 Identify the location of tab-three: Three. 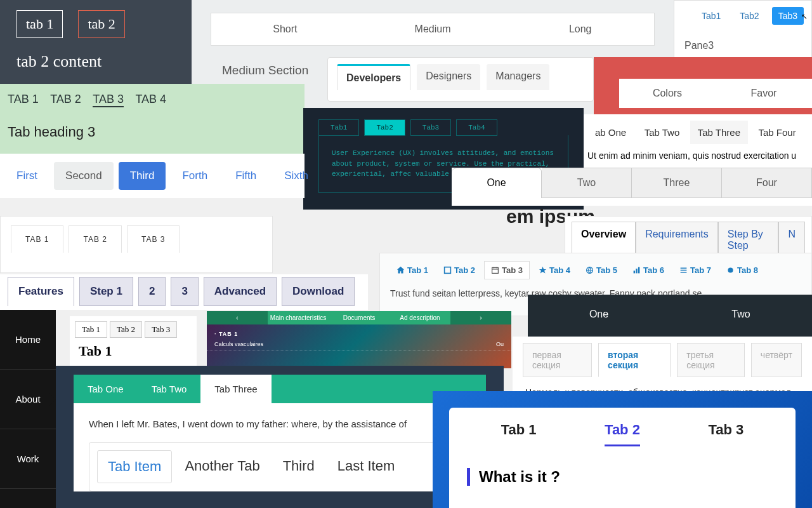
(677, 183).